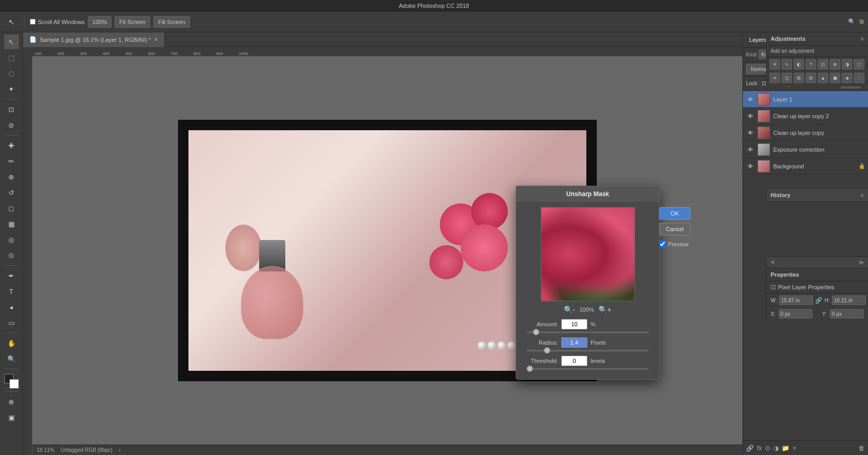 This screenshot has width=868, height=455. Describe the element at coordinates (587, 350) in the screenshot. I see `radius-slider` at that location.